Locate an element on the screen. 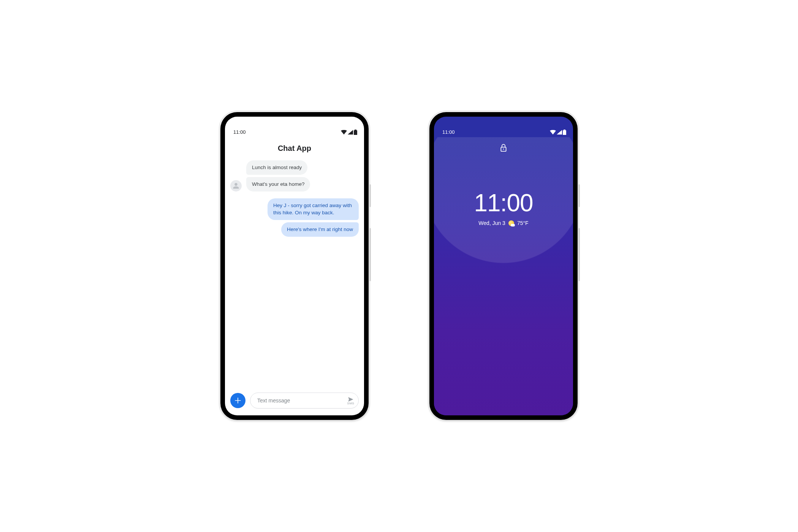  attach-button is located at coordinates (238, 401).